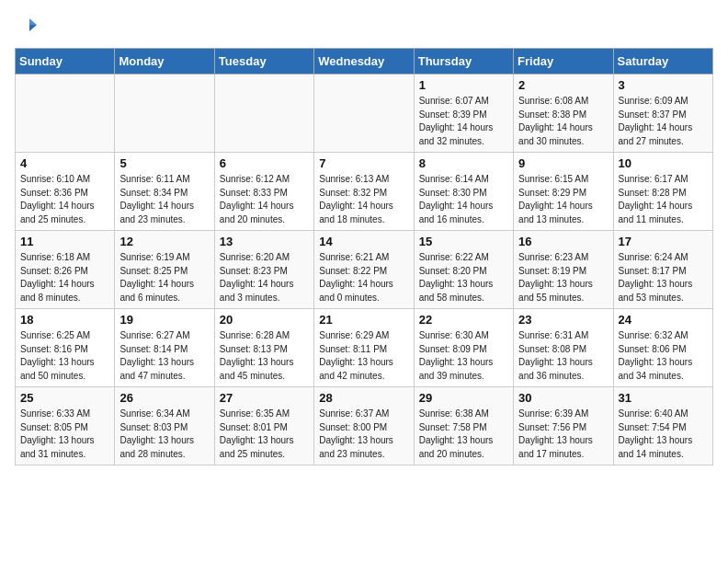 This screenshot has width=728, height=563. I want to click on day-info: Sunrise: 6:11 AM Sunset: 8:34 PM Dayligh…, so click(164, 200).